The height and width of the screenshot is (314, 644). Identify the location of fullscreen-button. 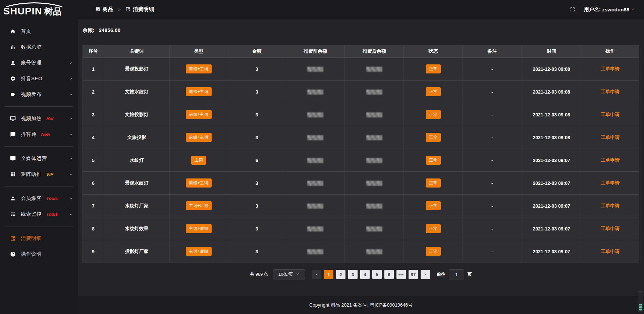
(573, 9).